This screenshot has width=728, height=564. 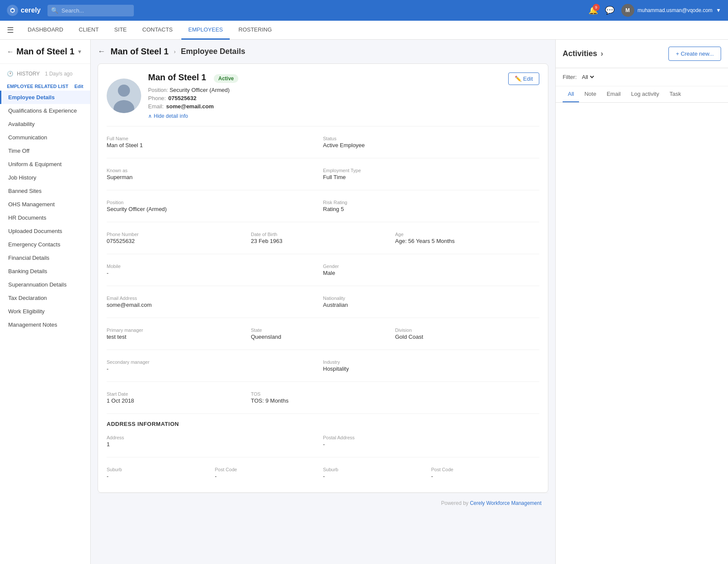 I want to click on sidebar-item-work-eligibility: Work Eligibility, so click(x=45, y=312).